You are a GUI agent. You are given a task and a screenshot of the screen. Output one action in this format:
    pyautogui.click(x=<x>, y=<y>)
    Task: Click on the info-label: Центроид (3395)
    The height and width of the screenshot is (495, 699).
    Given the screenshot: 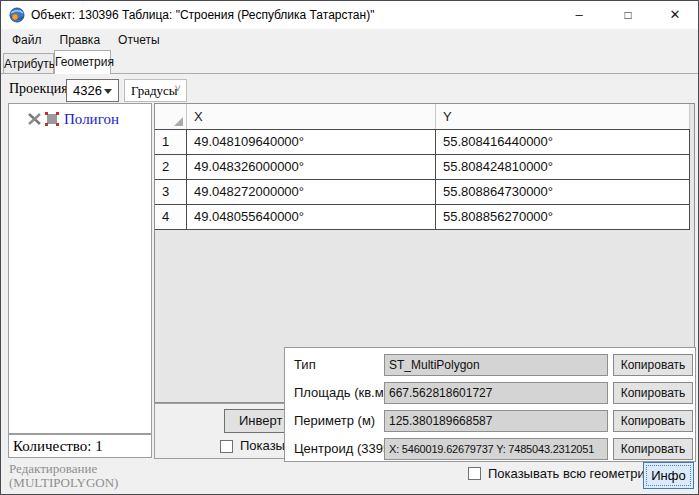 What is the action you would take?
    pyautogui.click(x=344, y=449)
    